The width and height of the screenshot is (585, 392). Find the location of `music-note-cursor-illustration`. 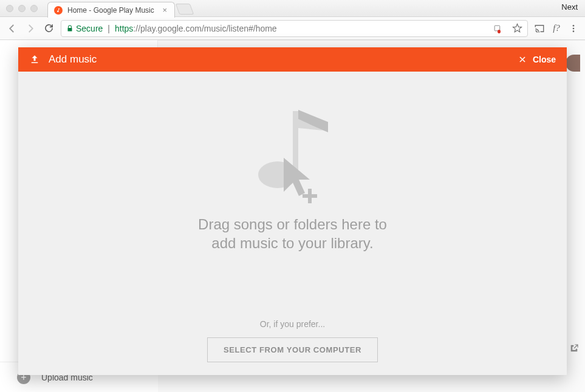

music-note-cursor-illustration is located at coordinates (293, 150).